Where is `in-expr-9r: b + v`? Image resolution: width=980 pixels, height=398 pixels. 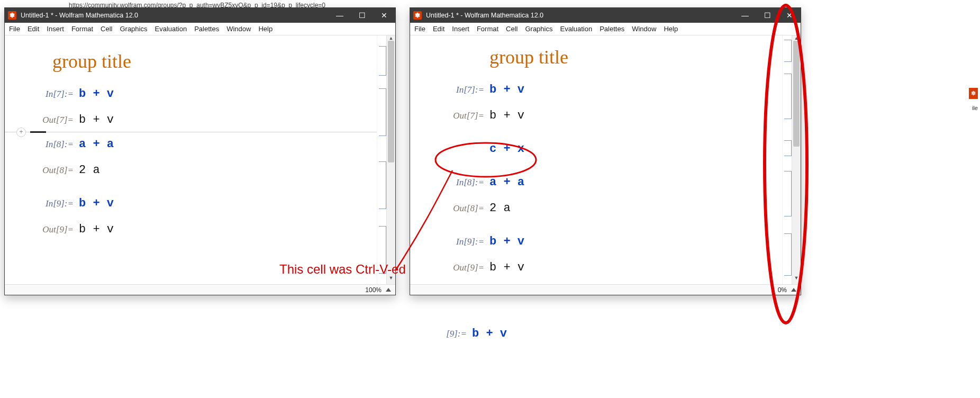 in-expr-9r: b + v is located at coordinates (507, 241).